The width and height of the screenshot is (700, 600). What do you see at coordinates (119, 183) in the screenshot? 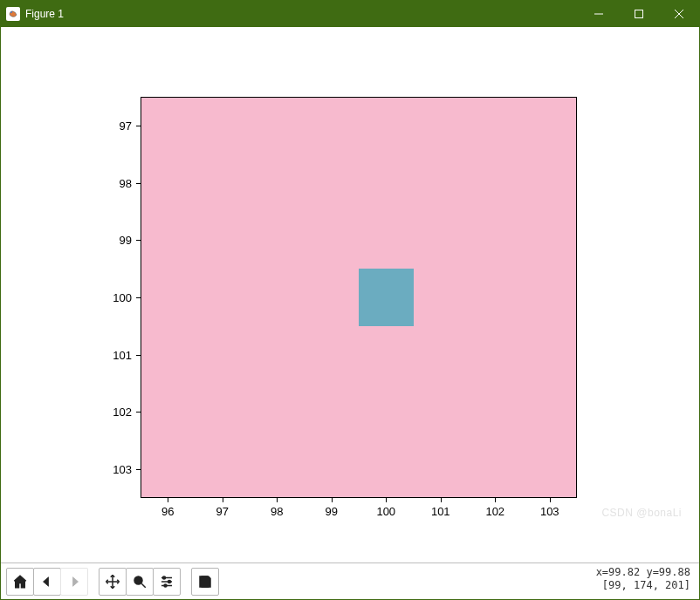
I see `y-tick-label: 98` at bounding box center [119, 183].